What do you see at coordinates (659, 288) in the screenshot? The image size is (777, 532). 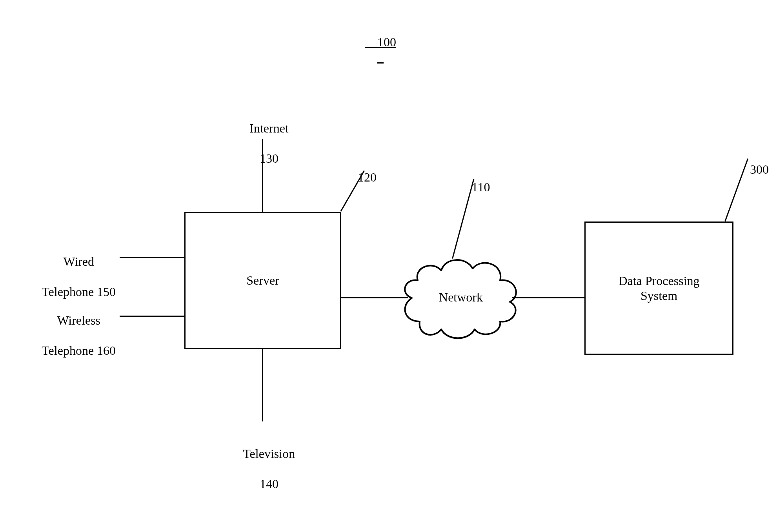 I see `dps-box: Data Processing System` at bounding box center [659, 288].